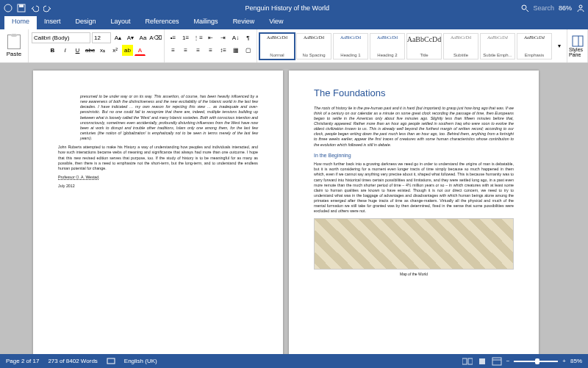 The width and height of the screenshot is (588, 368). I want to click on decrease-indent-button: ⇤, so click(210, 38).